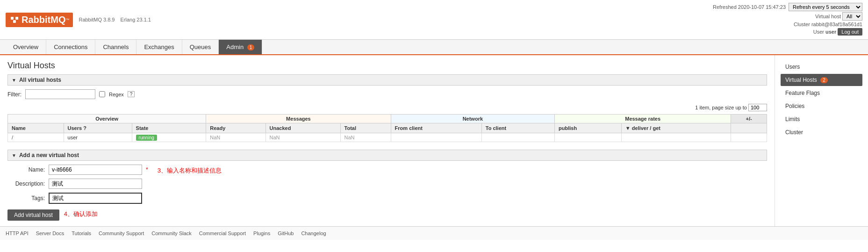 The width and height of the screenshot is (868, 252). What do you see at coordinates (116, 47) in the screenshot?
I see `nav-channels: Channels` at bounding box center [116, 47].